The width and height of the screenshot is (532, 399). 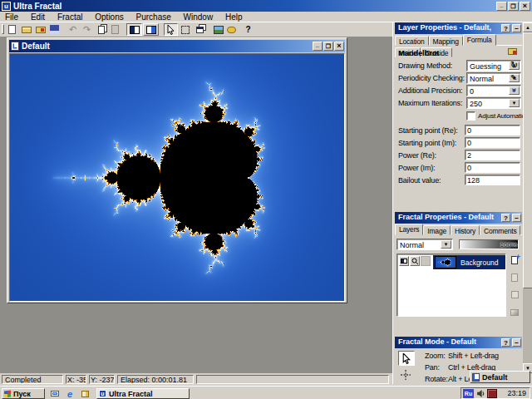 I want to click on toolbar-gripper, so click(x=3, y=29).